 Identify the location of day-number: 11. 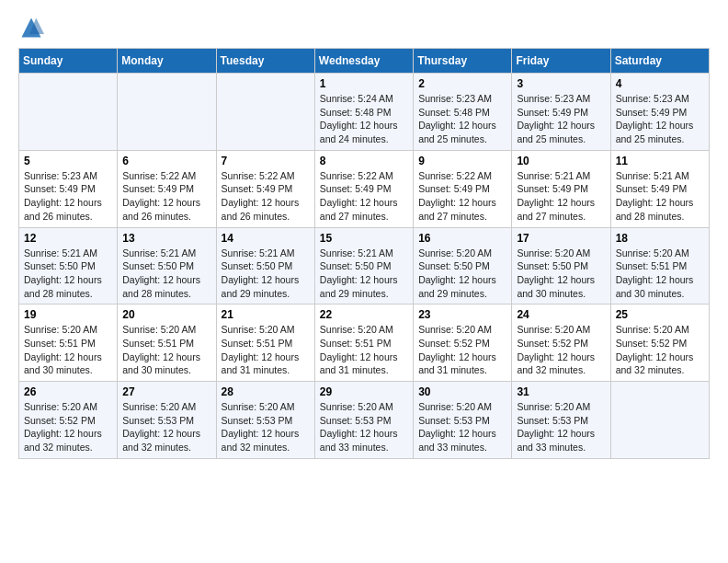
(660, 161).